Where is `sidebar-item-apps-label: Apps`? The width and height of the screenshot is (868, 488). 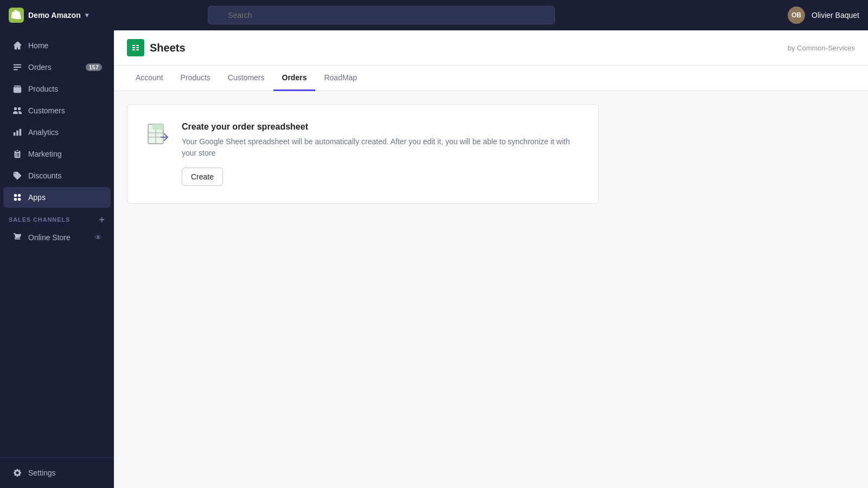
sidebar-item-apps-label: Apps is located at coordinates (37, 197).